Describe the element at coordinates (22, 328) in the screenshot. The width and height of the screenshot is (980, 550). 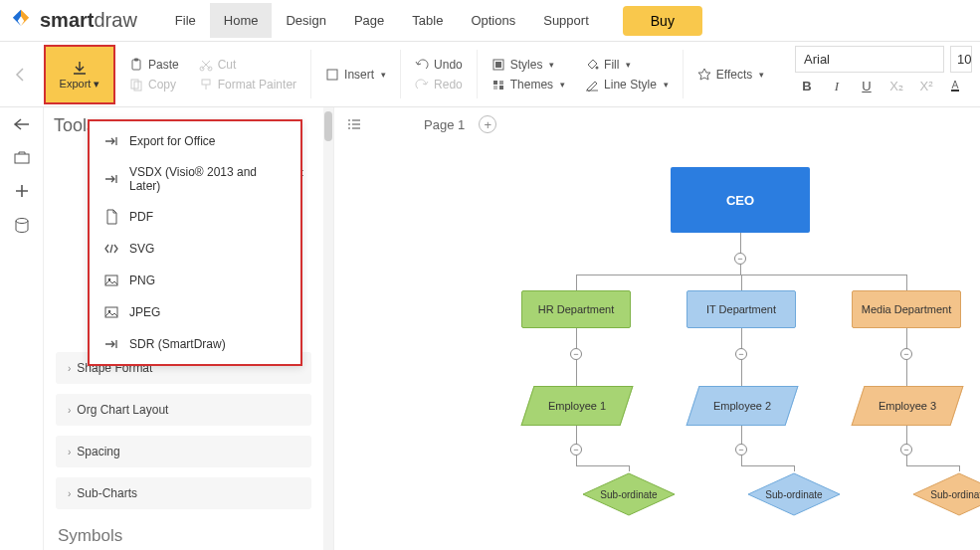
I see `side-rail` at that location.